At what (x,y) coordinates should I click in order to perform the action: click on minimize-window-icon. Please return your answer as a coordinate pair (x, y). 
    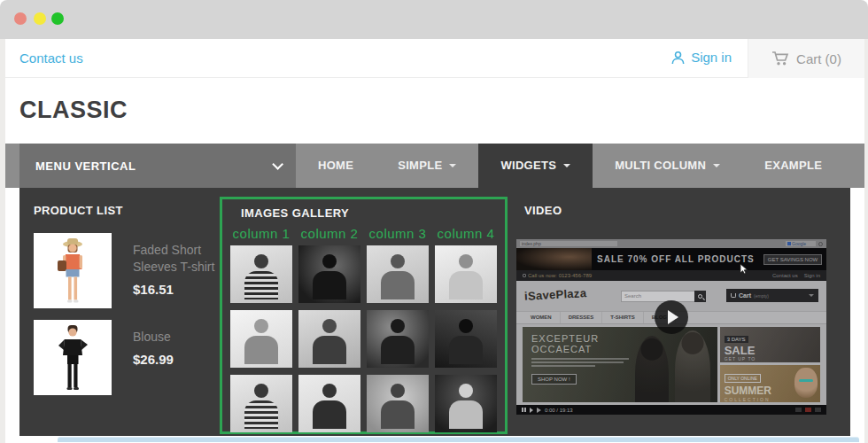
    Looking at the image, I should click on (40, 19).